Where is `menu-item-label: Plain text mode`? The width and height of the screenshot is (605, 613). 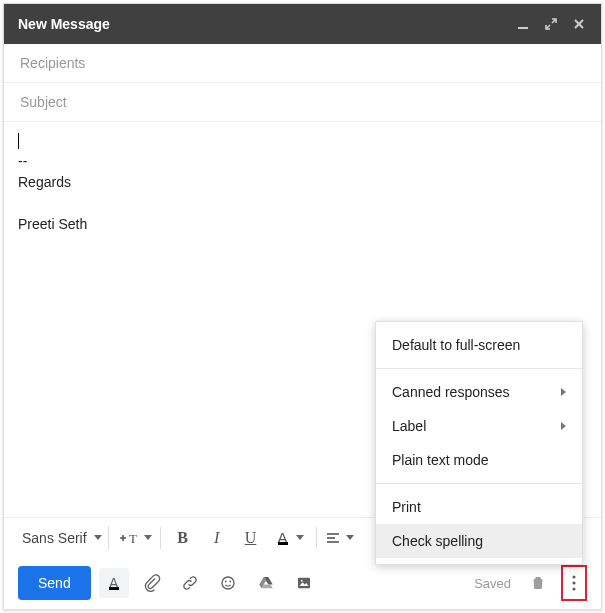
menu-item-label: Plain text mode is located at coordinates (440, 460).